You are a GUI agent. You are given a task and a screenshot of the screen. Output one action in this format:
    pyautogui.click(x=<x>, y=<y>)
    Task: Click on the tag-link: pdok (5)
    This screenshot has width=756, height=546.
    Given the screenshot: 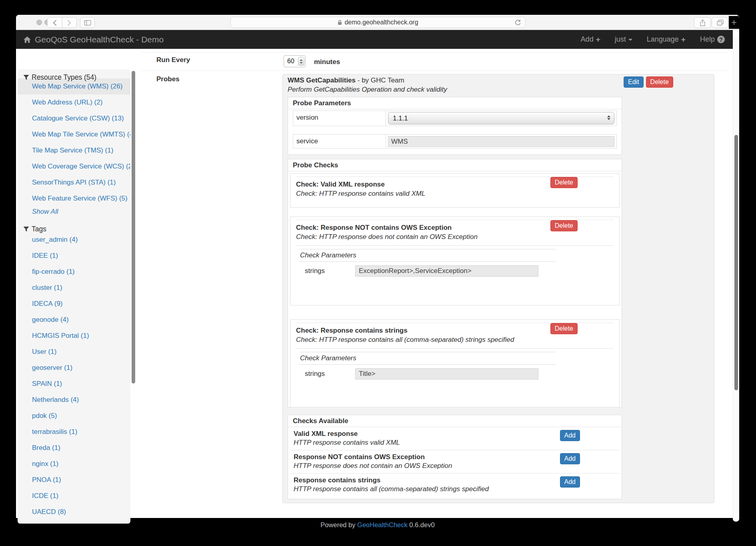 What is the action you would take?
    pyautogui.click(x=74, y=416)
    